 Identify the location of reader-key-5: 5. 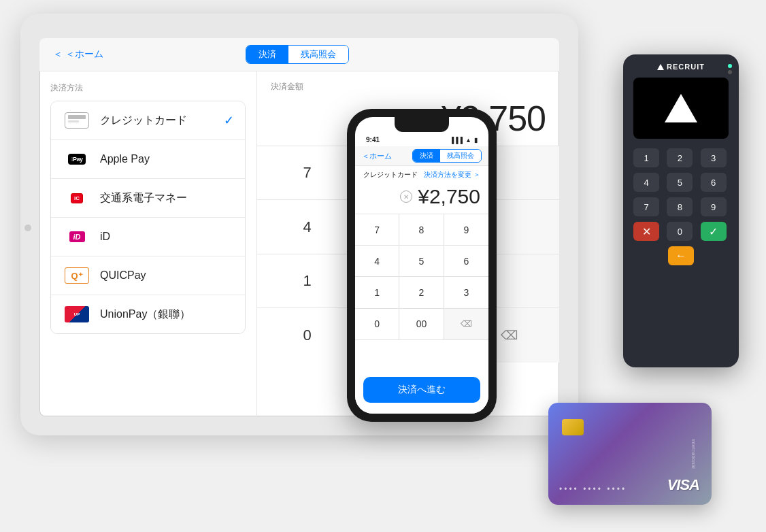
(680, 182).